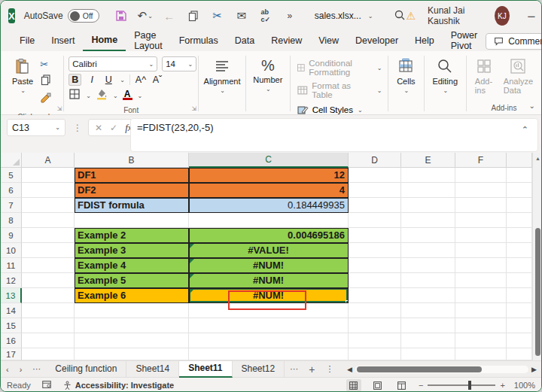 Image resolution: width=542 pixels, height=392 pixels. I want to click on macro-record-icon, so click(47, 385).